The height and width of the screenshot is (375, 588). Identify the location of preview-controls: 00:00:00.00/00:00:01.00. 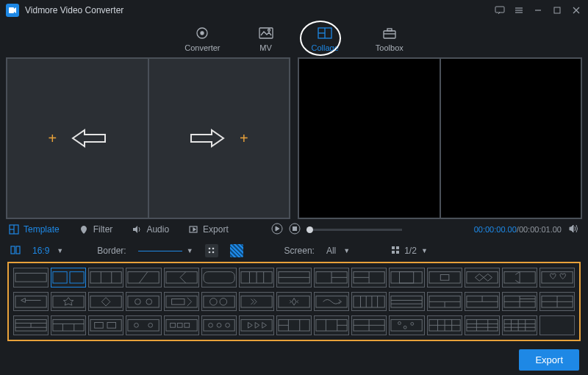
(425, 229).